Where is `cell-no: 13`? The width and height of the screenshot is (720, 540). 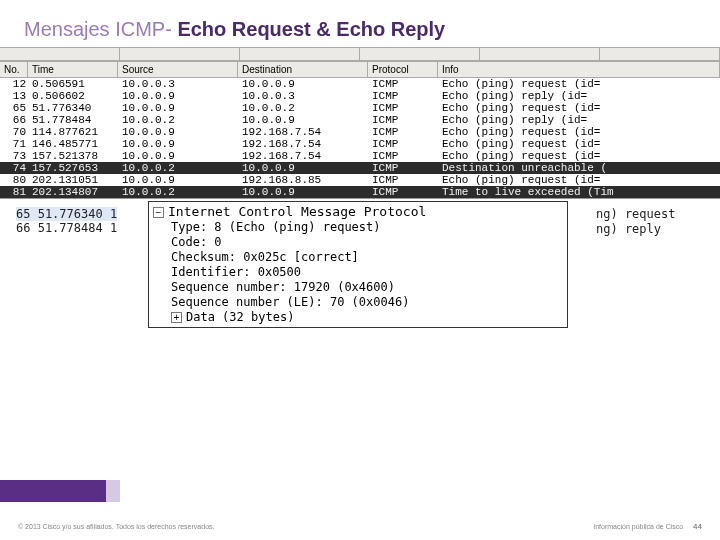 cell-no: 13 is located at coordinates (14, 96).